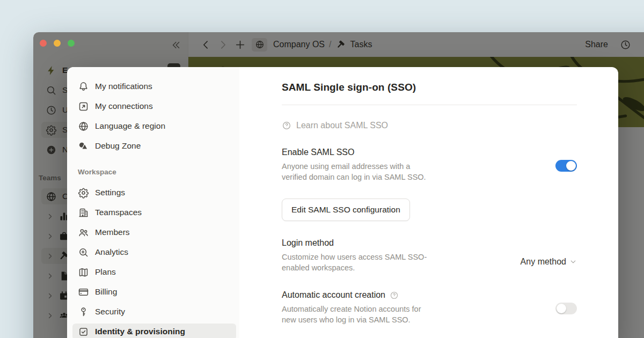 Image resolution: width=644 pixels, height=338 pixels. What do you see at coordinates (573, 262) in the screenshot?
I see `chevron-down-icon` at bounding box center [573, 262].